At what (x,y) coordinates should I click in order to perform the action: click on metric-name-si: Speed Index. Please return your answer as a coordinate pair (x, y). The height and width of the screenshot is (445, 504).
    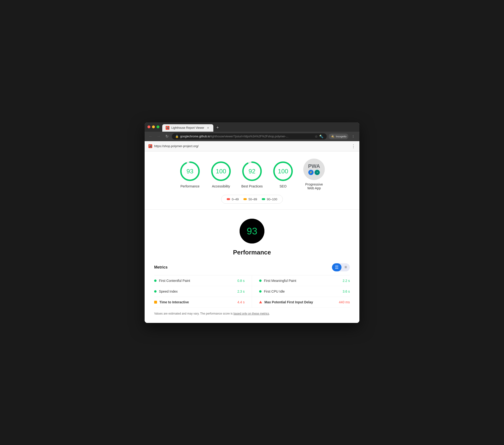
    Looking at the image, I should click on (193, 291).